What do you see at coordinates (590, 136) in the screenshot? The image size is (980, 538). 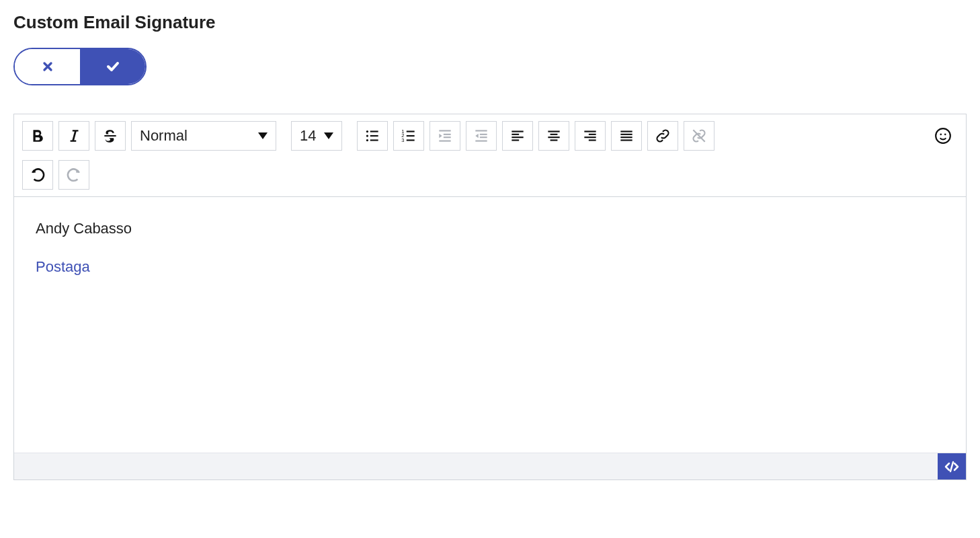 I see `align-right-button` at bounding box center [590, 136].